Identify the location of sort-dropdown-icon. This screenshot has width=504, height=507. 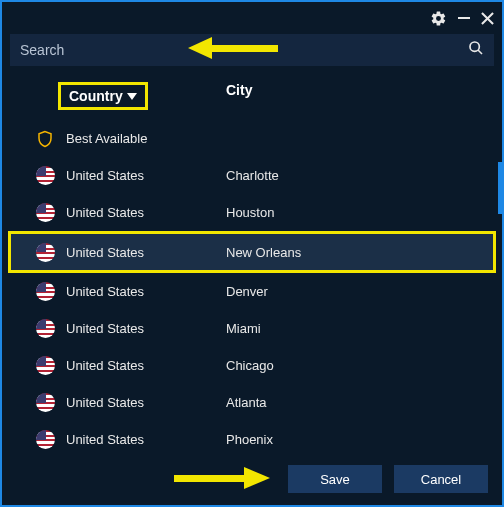
(132, 96).